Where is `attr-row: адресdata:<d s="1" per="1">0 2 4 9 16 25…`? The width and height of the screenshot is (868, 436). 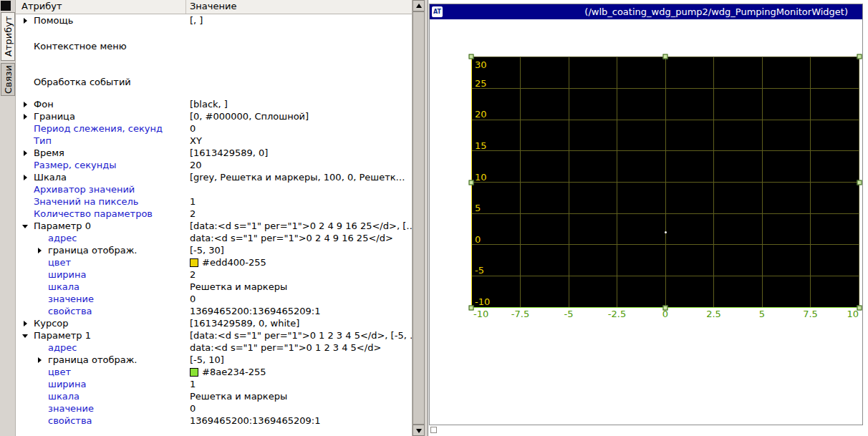
attr-row: адресdata:<d s="1" per="1">0 2 4 9 16 25… is located at coordinates (213, 238).